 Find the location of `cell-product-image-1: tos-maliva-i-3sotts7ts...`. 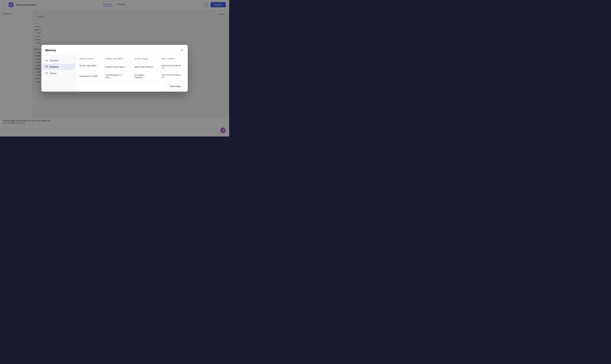

cell-product-image-1: tos-maliva-i-3sotts7ts... is located at coordinates (145, 76).